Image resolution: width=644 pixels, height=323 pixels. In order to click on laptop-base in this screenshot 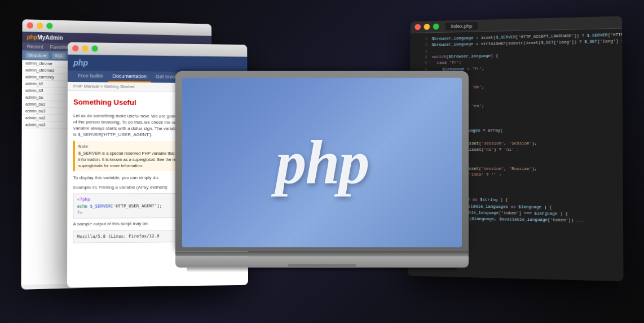, I will do `click(322, 262)`.